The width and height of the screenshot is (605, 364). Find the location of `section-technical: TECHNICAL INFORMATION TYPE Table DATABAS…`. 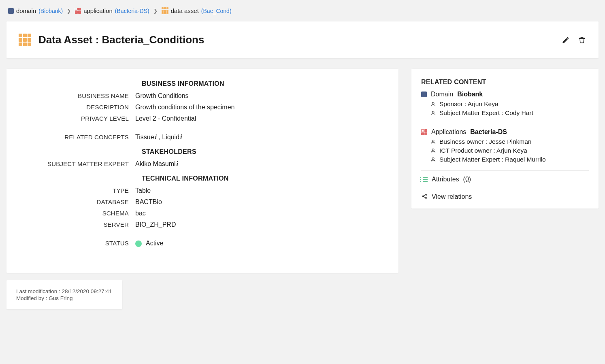

section-technical: TECHNICAL INFORMATION TYPE Table DATABAS… is located at coordinates (202, 211).